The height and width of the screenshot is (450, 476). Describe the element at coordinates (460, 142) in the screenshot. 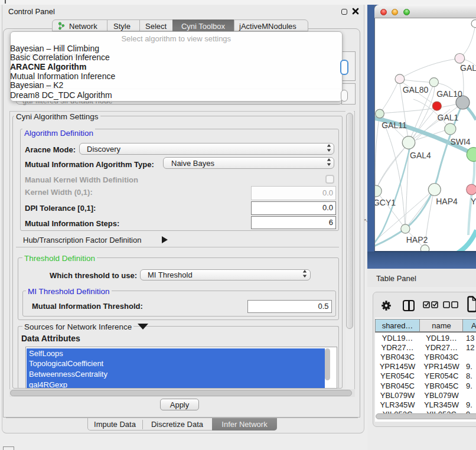

I see `svg-text: SWI4` at that location.